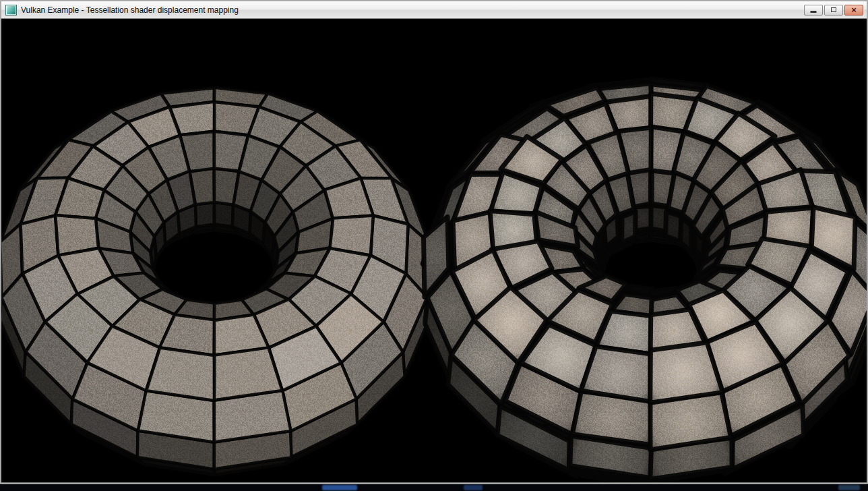 Image resolution: width=868 pixels, height=491 pixels. What do you see at coordinates (412, 10) in the screenshot?
I see `window-title: Vulkan Example - Tessellation shader dis…` at bounding box center [412, 10].